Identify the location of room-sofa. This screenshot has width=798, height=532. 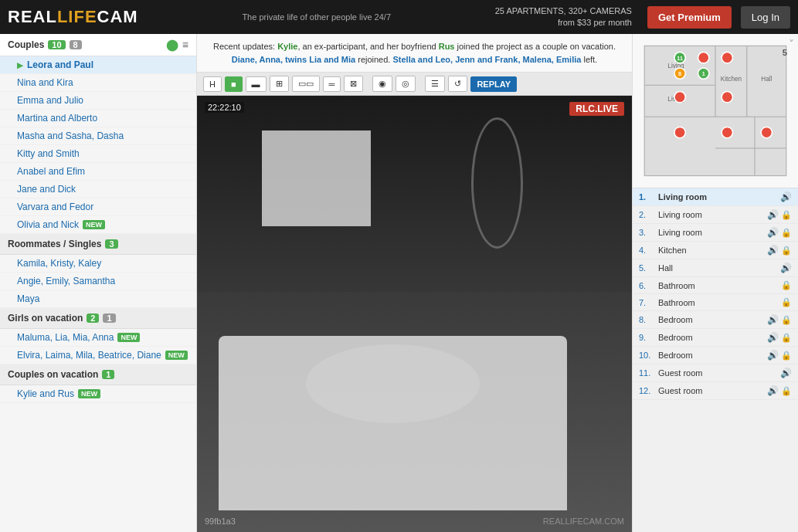
(392, 423).